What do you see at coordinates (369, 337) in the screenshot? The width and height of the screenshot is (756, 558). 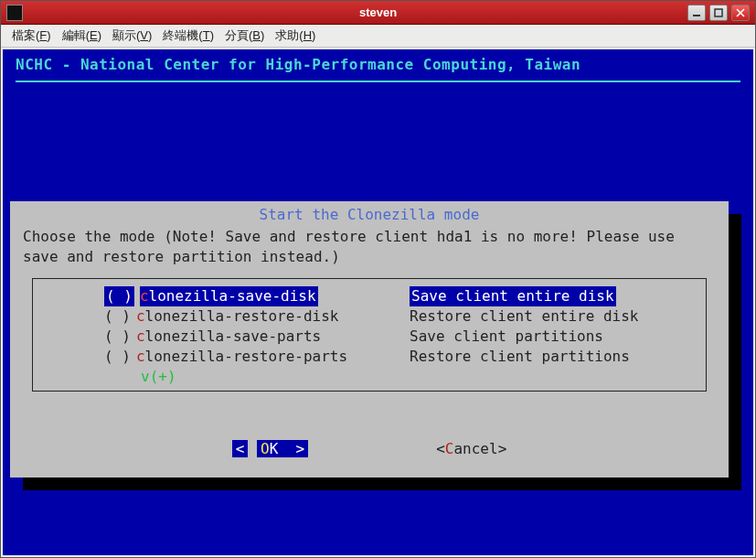 I see `option-clonezilla-save-parts: ( )clonezilla-save-partsSave client part…` at bounding box center [369, 337].